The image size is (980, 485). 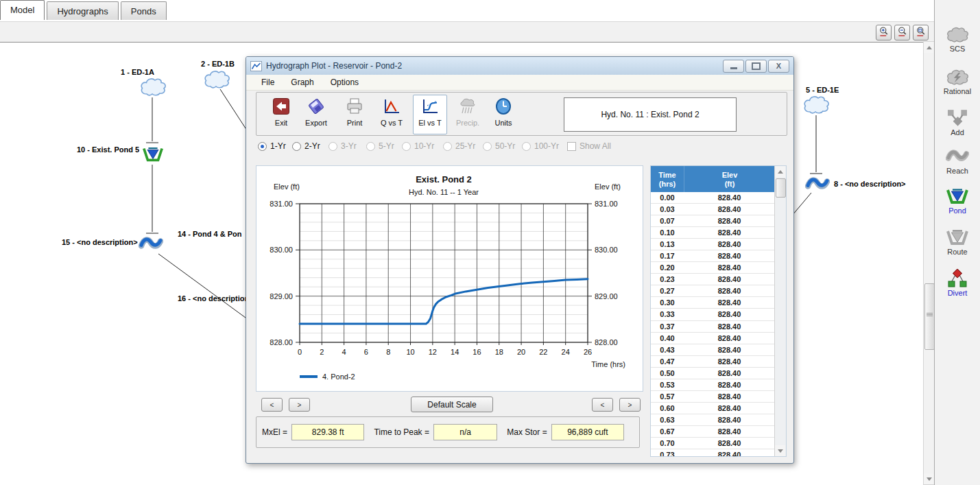 I want to click on table-prev-button: <, so click(x=602, y=405).